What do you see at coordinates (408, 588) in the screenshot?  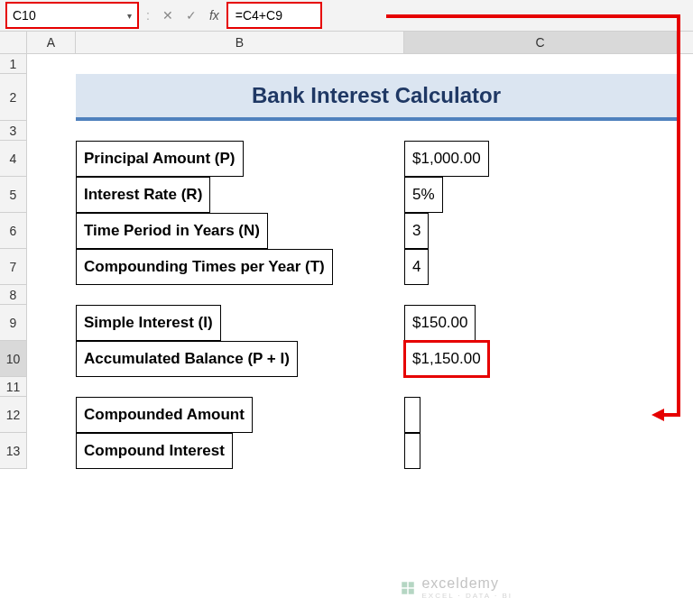 I see `logo-icon` at bounding box center [408, 588].